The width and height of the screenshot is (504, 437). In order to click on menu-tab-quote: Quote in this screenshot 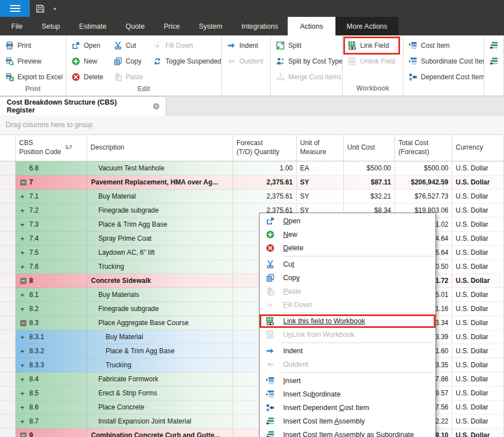, I will do `click(135, 26)`.